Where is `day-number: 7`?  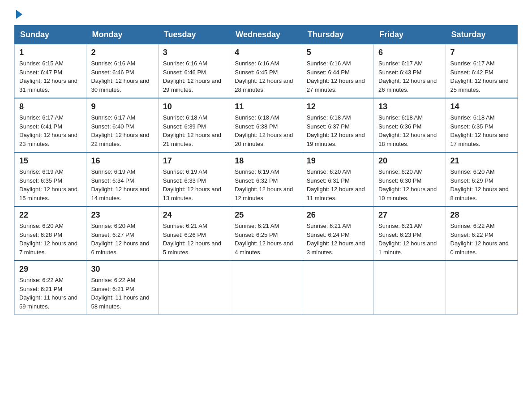
day-number: 7 is located at coordinates (482, 53).